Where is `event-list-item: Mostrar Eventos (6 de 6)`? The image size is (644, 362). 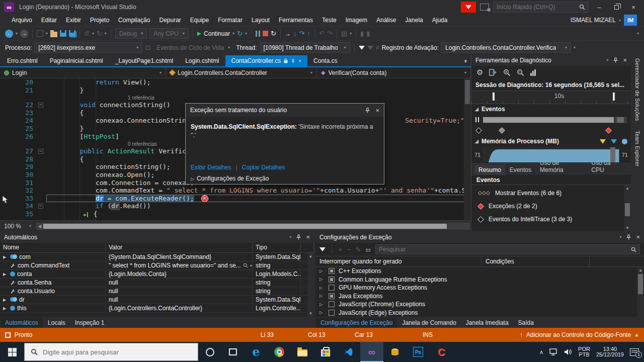 event-list-item: Mostrar Eventos (6 de 6) is located at coordinates (551, 193).